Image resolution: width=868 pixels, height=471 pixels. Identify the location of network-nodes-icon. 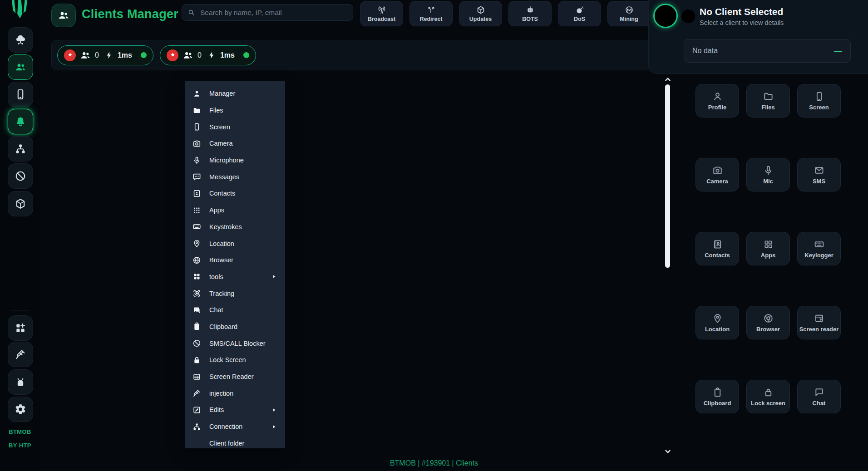
(197, 427).